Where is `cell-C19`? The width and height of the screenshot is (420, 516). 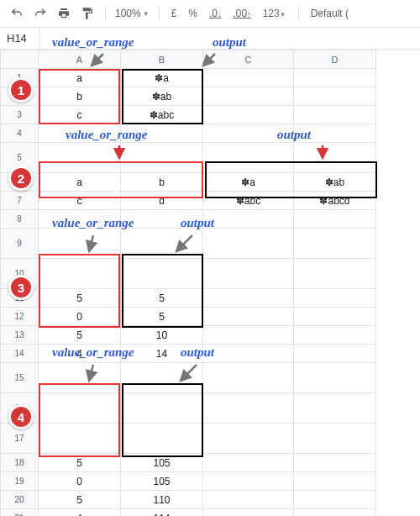
cell-C19 is located at coordinates (249, 482).